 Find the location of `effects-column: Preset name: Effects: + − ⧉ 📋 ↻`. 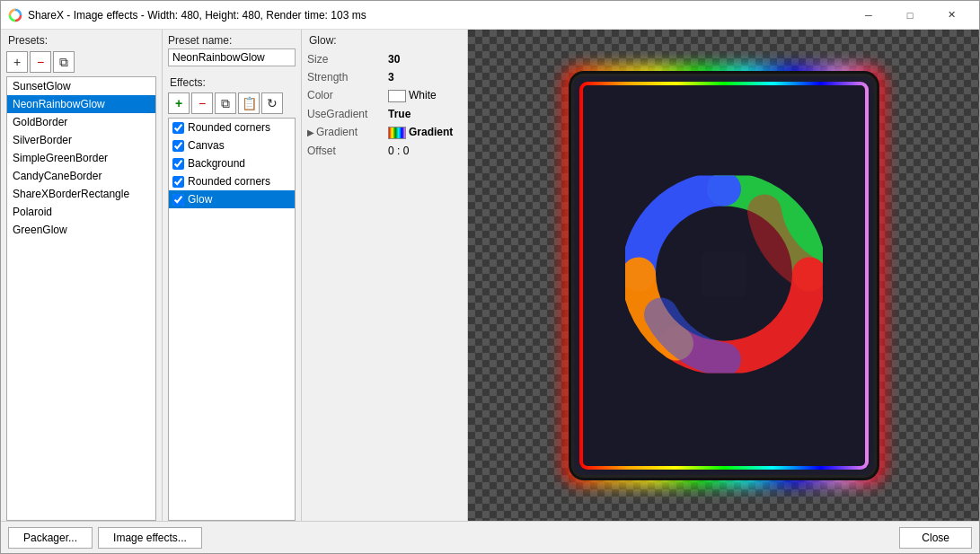

effects-column: Preset name: Effects: + − ⧉ 📋 ↻ is located at coordinates (232, 275).